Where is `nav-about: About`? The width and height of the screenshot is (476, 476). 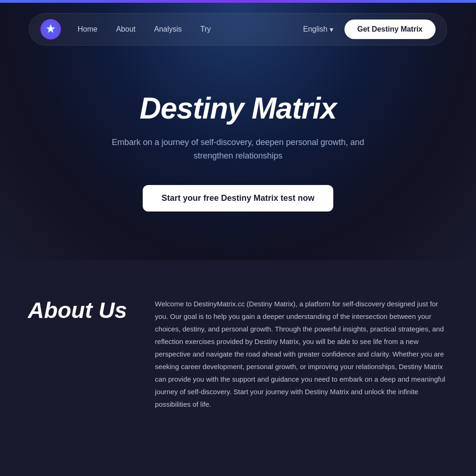 nav-about: About is located at coordinates (126, 29).